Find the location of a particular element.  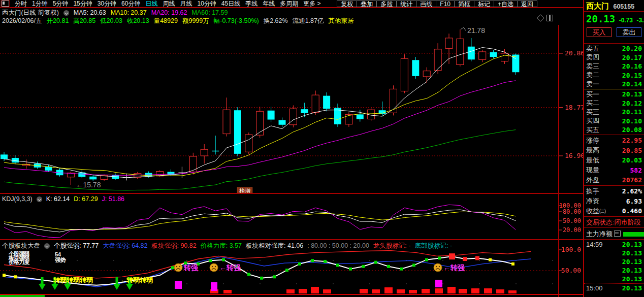

stock-code: 605155 is located at coordinates (624, 7).